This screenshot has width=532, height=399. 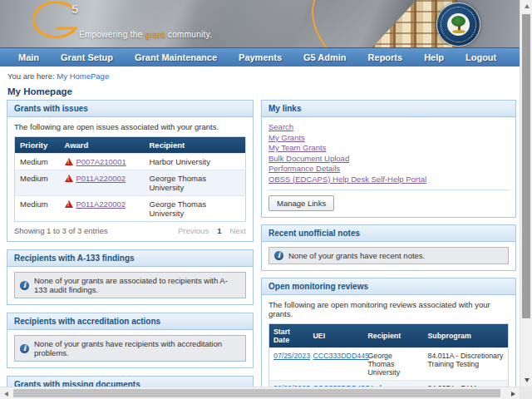 I want to click on link-bulk-document-upload: Bulk Document Upload, so click(x=309, y=158).